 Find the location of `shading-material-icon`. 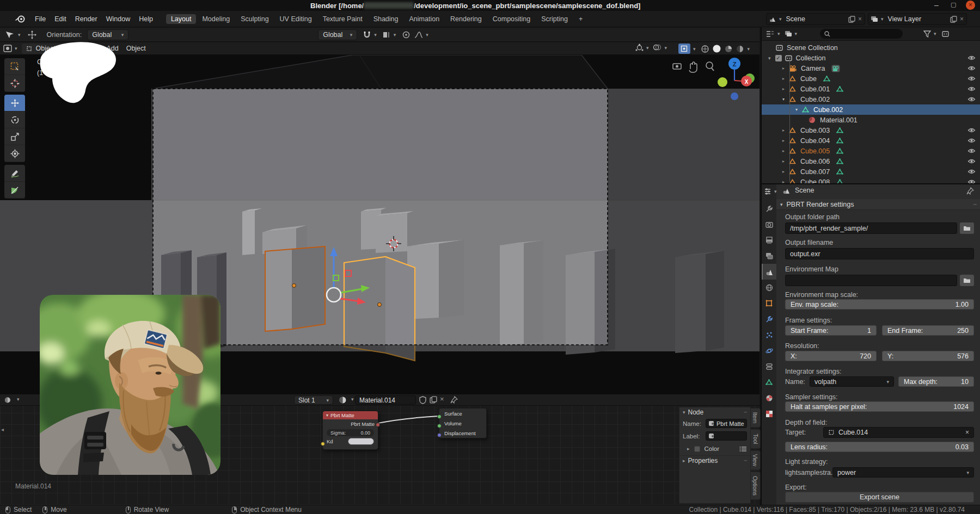

shading-material-icon is located at coordinates (728, 49).